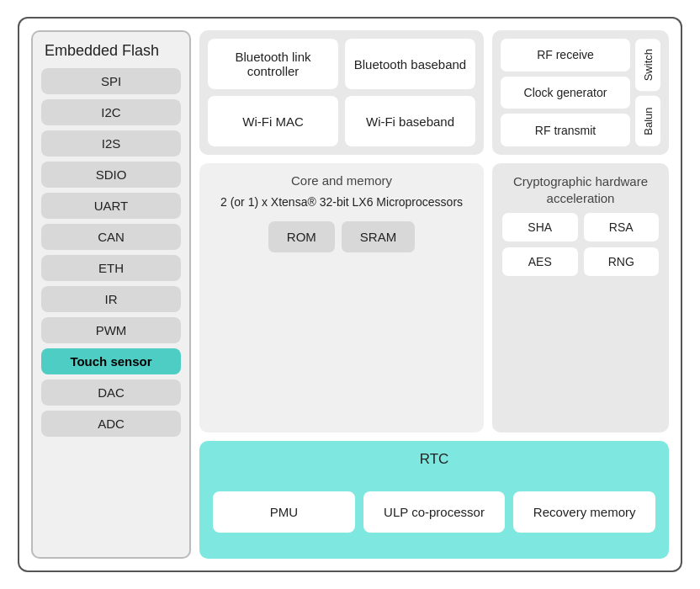 The width and height of the screenshot is (700, 589). What do you see at coordinates (273, 121) in the screenshot?
I see `wireless-item: Wi-Fi MAC` at bounding box center [273, 121].